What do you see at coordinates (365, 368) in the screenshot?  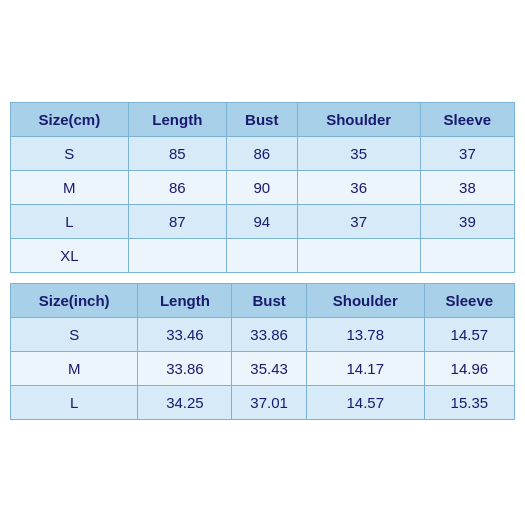 I see `inch-cell-r1-c3: 14.17` at bounding box center [365, 368].